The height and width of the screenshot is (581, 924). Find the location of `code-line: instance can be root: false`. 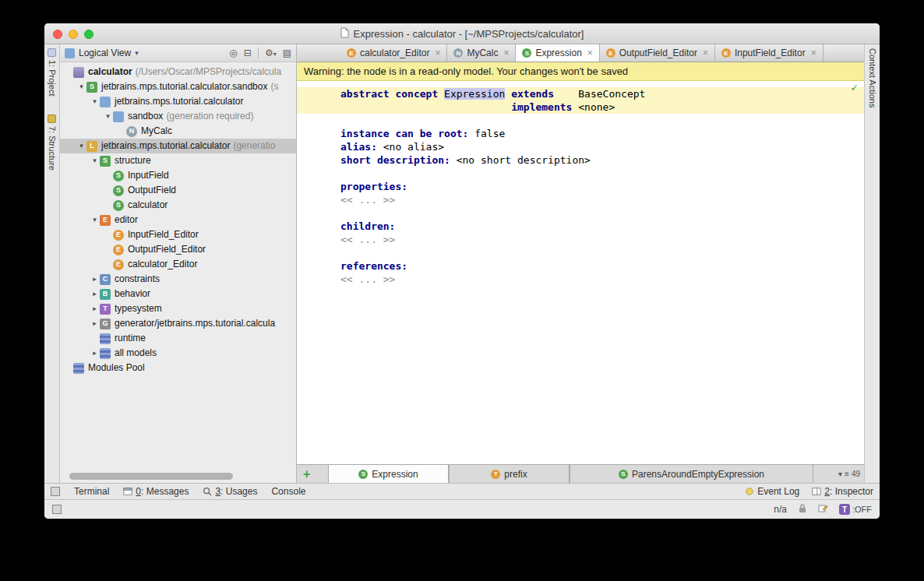

code-line: instance can be root: false is located at coordinates (580, 134).